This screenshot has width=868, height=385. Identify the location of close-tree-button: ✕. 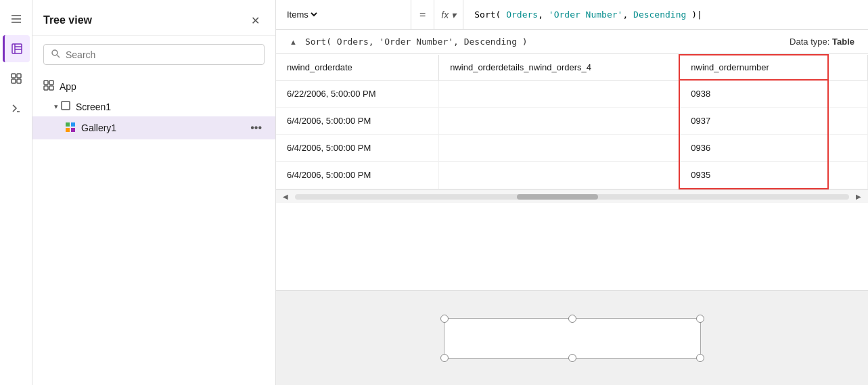
(255, 20).